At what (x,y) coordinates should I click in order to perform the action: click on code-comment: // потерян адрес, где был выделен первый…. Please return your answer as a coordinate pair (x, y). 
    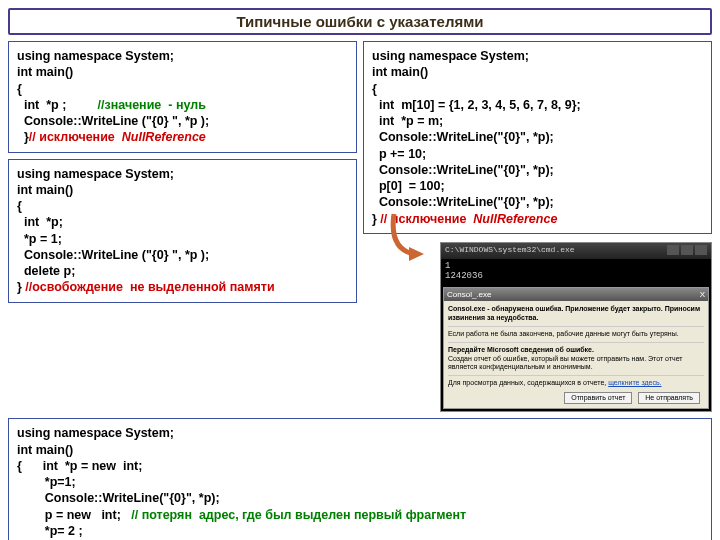
    Looking at the image, I should click on (298, 515).